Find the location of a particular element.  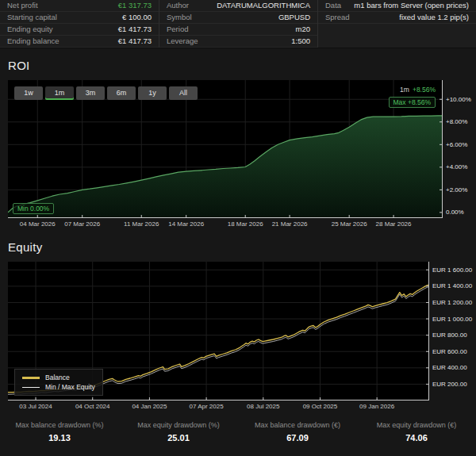

roi-y-axis: +10.00%+8.00%+6.00%+4.00%+2.00%0.00% is located at coordinates (459, 149).